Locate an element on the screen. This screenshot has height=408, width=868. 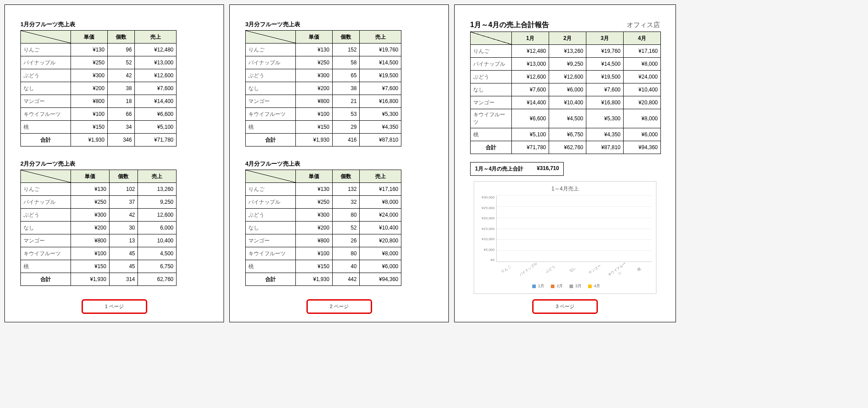
table-total-row: 合計¥71,780¥62,760¥87,810¥94,360 is located at coordinates (566, 147).